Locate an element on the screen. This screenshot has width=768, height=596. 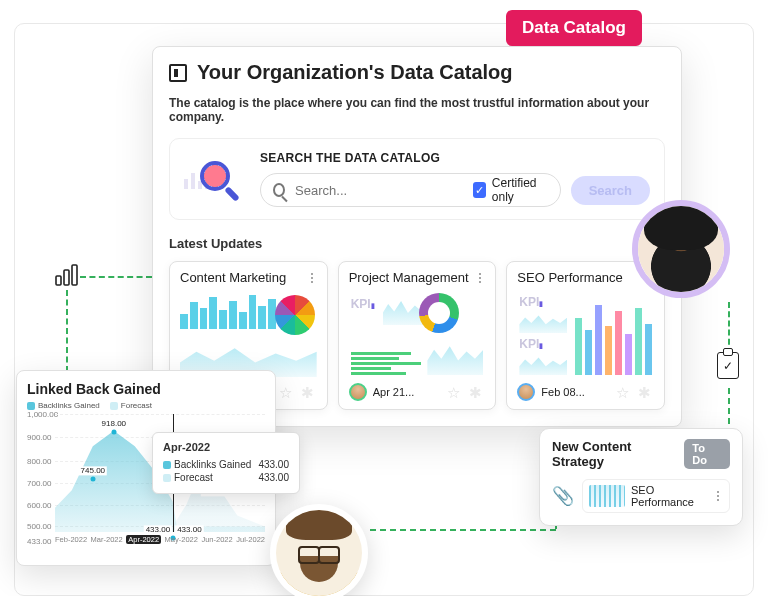
chart-tooltip: Apr-2022 Backlinks Gained433.00 Forecast… is located at coordinates (226, 463).